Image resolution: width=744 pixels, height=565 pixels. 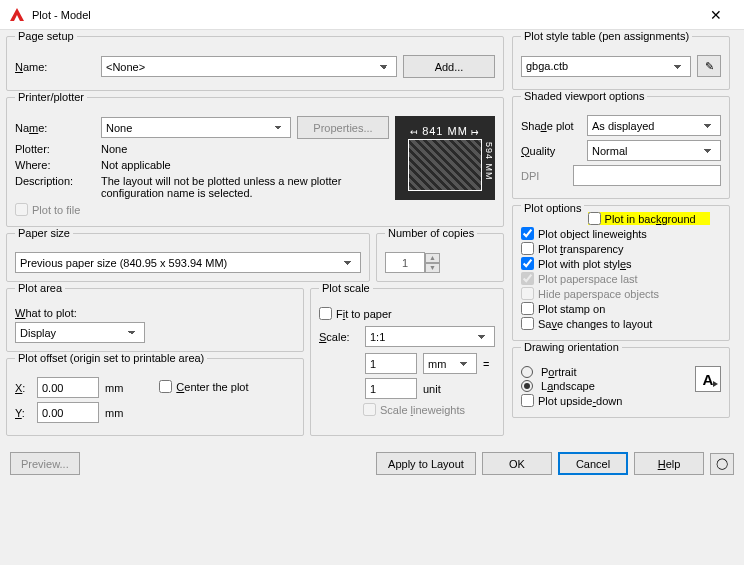 What do you see at coordinates (405, 262) in the screenshot?
I see `copies-input` at bounding box center [405, 262].